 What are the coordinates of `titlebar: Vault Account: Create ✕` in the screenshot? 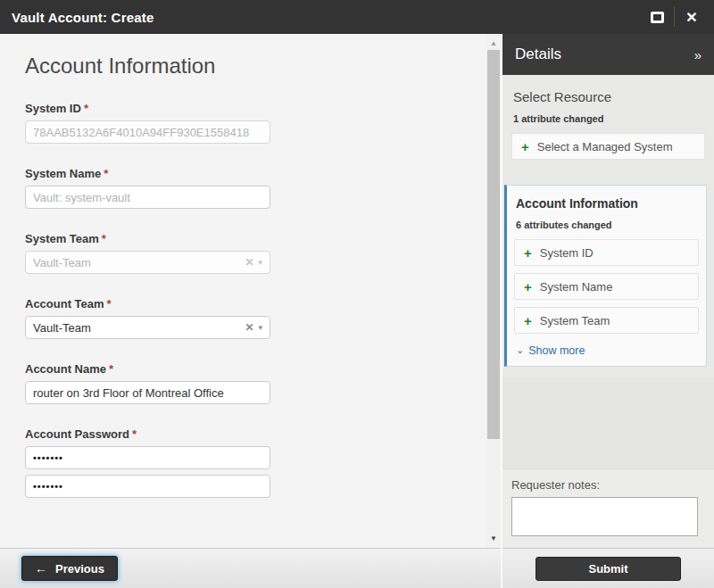 It's located at (357, 17).